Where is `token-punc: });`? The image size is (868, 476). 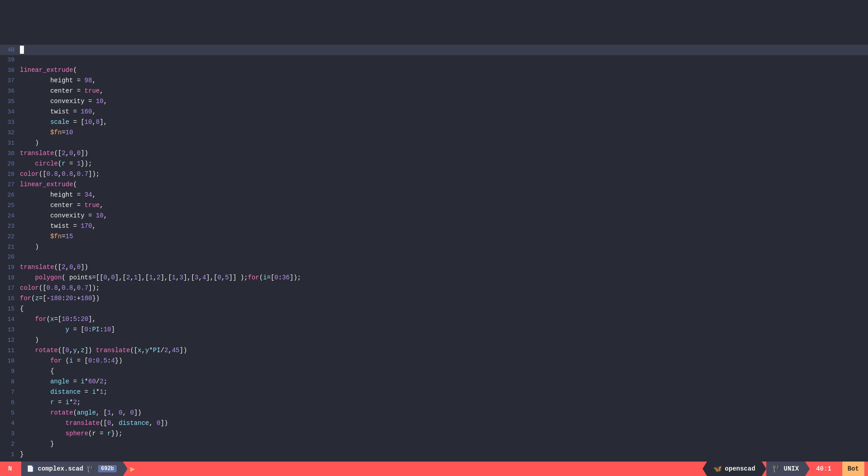
token-punc: }); is located at coordinates (117, 434).